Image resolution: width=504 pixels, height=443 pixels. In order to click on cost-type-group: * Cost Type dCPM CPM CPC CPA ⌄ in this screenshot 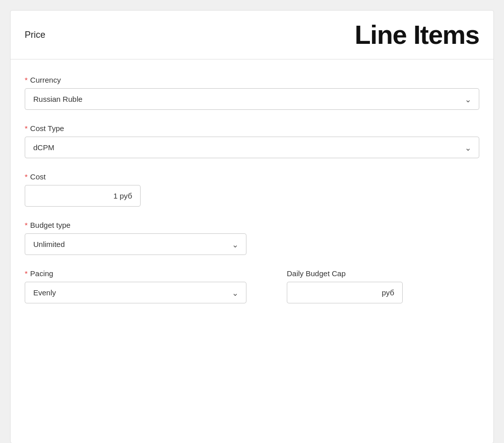, I will do `click(252, 141)`.